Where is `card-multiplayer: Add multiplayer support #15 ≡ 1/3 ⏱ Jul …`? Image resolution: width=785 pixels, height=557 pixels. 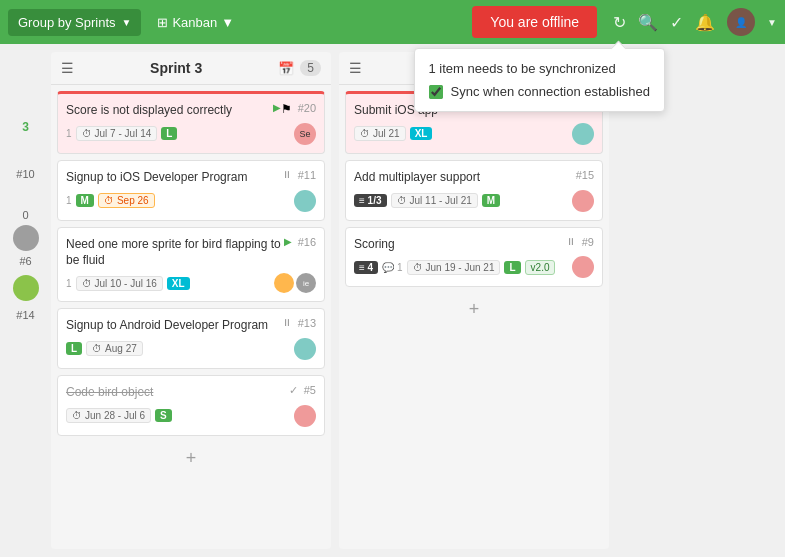 card-multiplayer: Add multiplayer support #15 ≡ 1/3 ⏱ Jul … is located at coordinates (474, 190).